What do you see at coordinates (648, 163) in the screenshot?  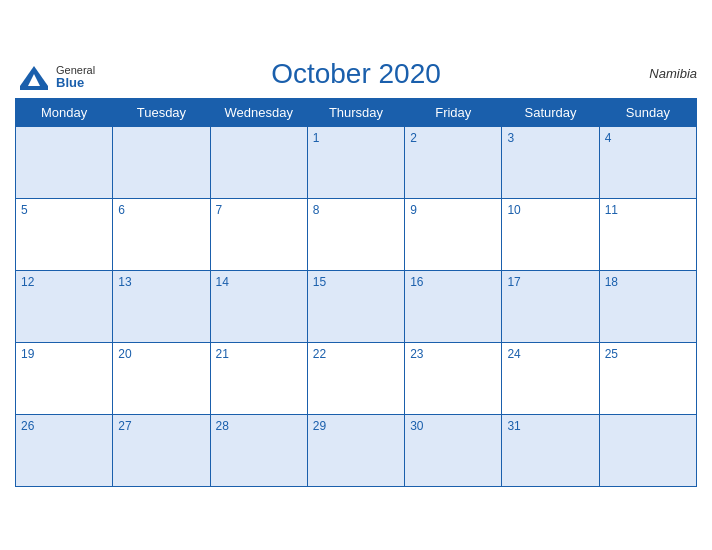 I see `calendar-cell: 4` at bounding box center [648, 163].